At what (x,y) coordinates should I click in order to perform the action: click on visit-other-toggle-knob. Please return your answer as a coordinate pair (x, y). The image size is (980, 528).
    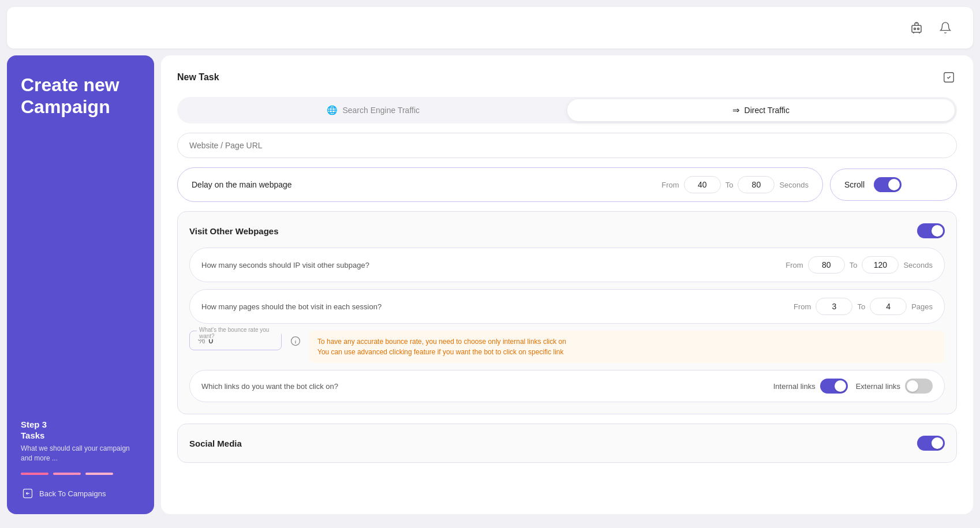
    Looking at the image, I should click on (937, 231).